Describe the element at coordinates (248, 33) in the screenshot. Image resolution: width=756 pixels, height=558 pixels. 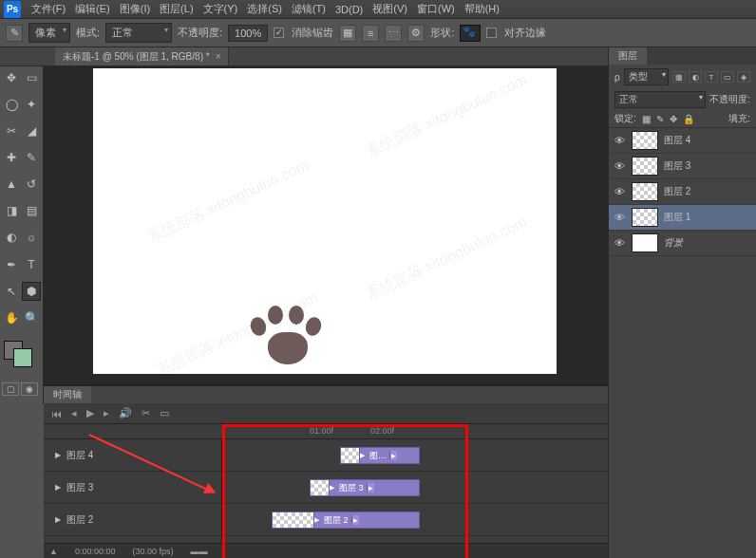
I see `opacity-input: 100%` at that location.